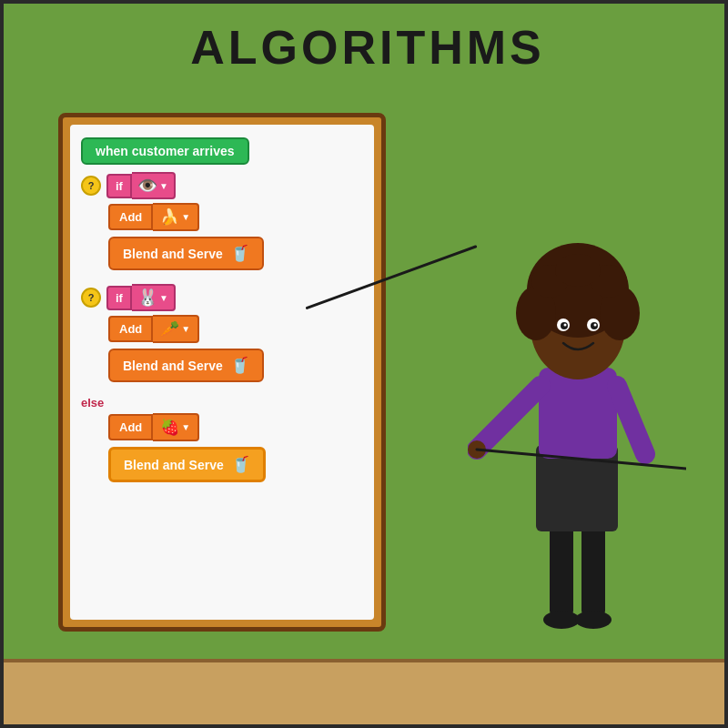 The width and height of the screenshot is (728, 728). What do you see at coordinates (119, 298) in the screenshot?
I see `if2-label: if` at bounding box center [119, 298].